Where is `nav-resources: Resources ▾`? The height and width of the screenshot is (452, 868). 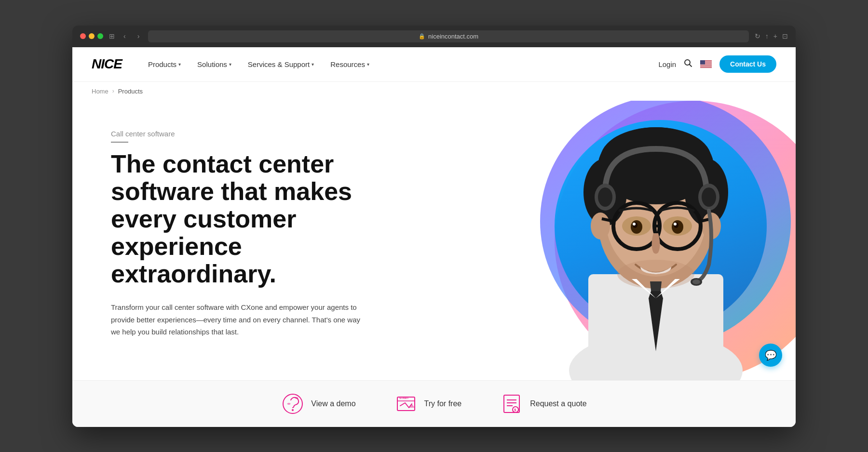
nav-resources: Resources ▾ is located at coordinates (350, 65).